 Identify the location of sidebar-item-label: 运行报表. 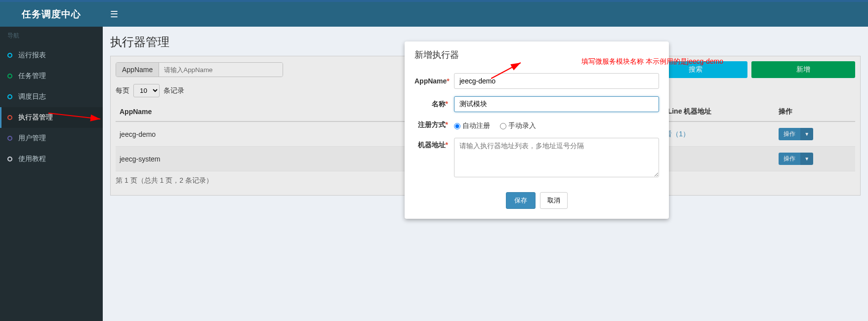
(32, 55).